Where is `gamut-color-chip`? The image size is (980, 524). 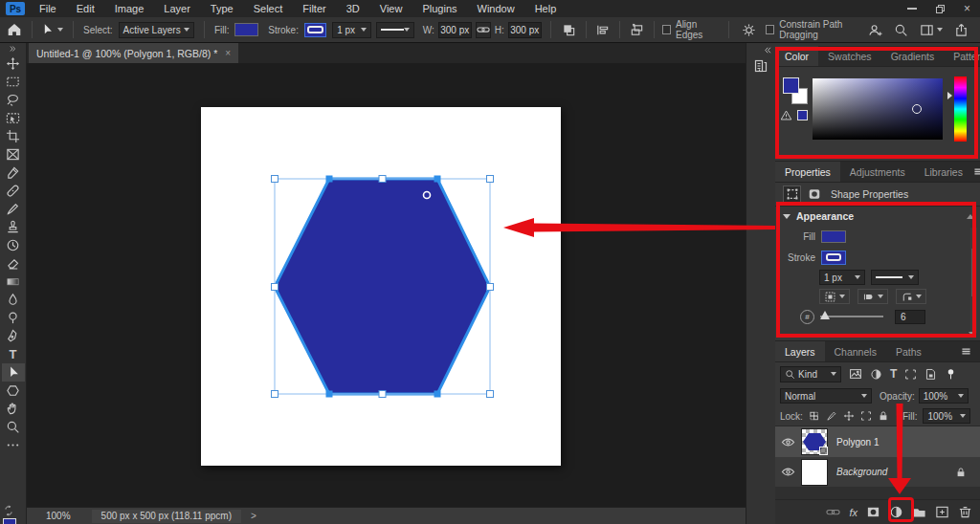 gamut-color-chip is located at coordinates (802, 115).